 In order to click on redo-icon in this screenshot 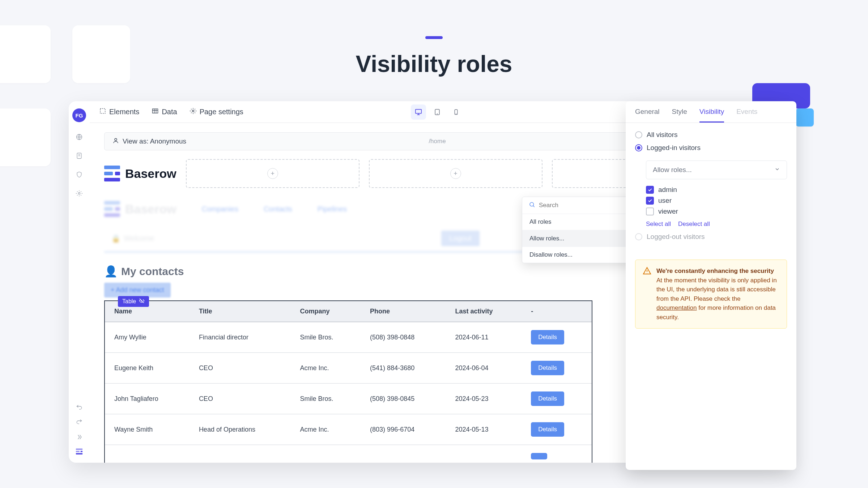, I will do `click(79, 423)`.